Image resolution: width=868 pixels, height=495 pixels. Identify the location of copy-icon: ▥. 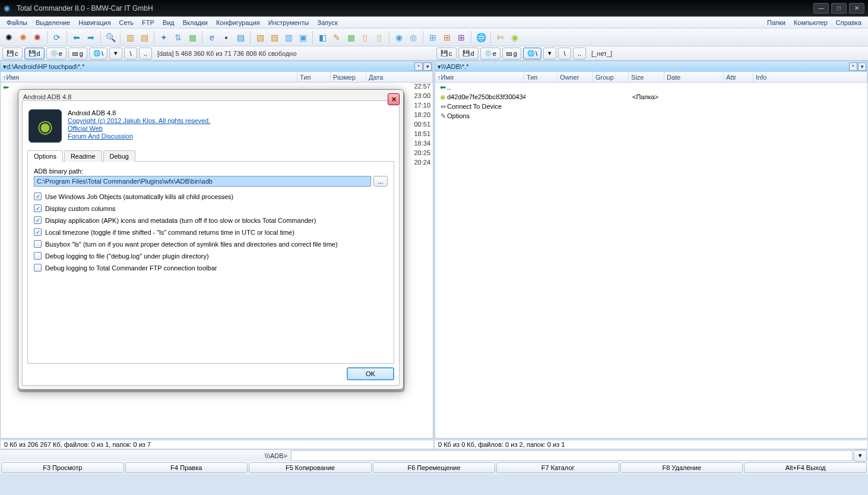
(130, 37).